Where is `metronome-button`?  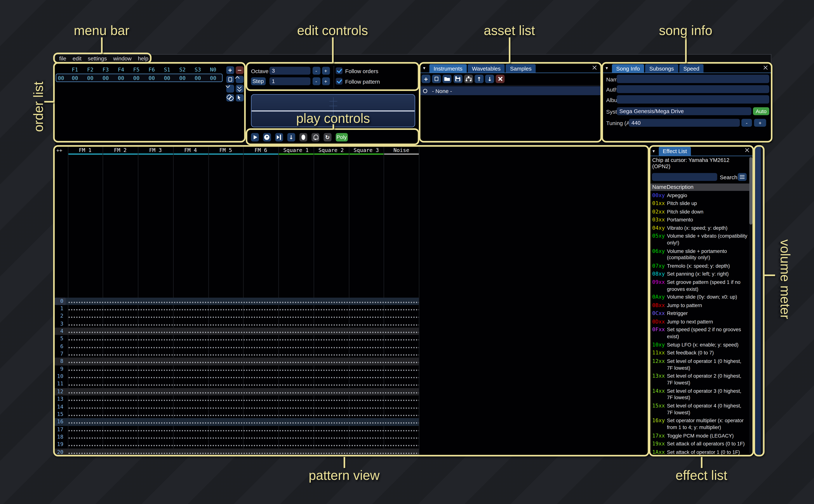 metronome-button is located at coordinates (315, 137).